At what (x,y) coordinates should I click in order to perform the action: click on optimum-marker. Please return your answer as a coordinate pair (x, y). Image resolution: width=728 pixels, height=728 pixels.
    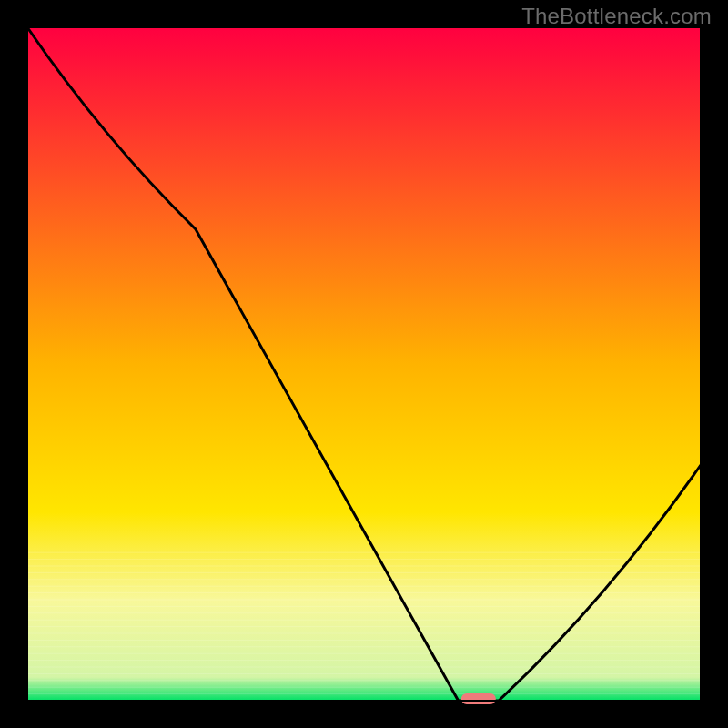
    Looking at the image, I should click on (479, 699).